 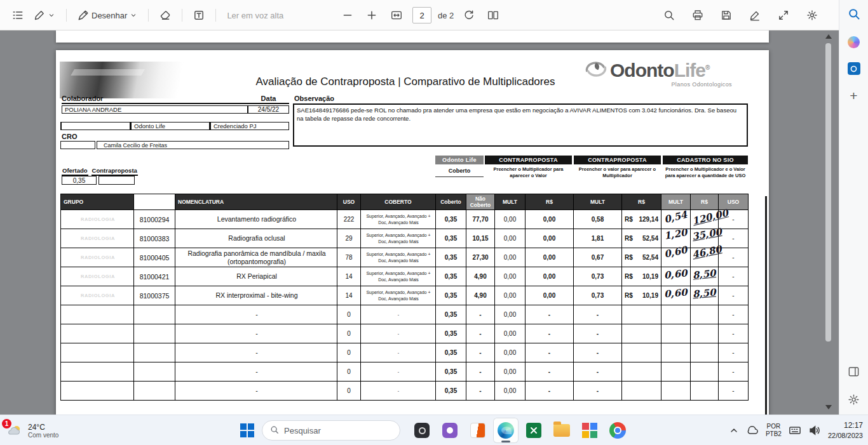 What do you see at coordinates (32, 430) in the screenshot?
I see `weather-widget: 1 24°C Com vento` at bounding box center [32, 430].